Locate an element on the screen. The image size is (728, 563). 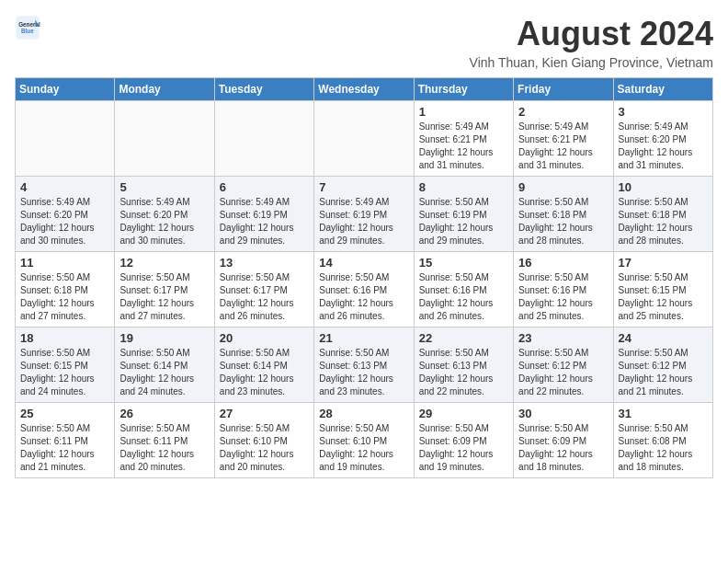
day-number: 7 is located at coordinates (364, 188).